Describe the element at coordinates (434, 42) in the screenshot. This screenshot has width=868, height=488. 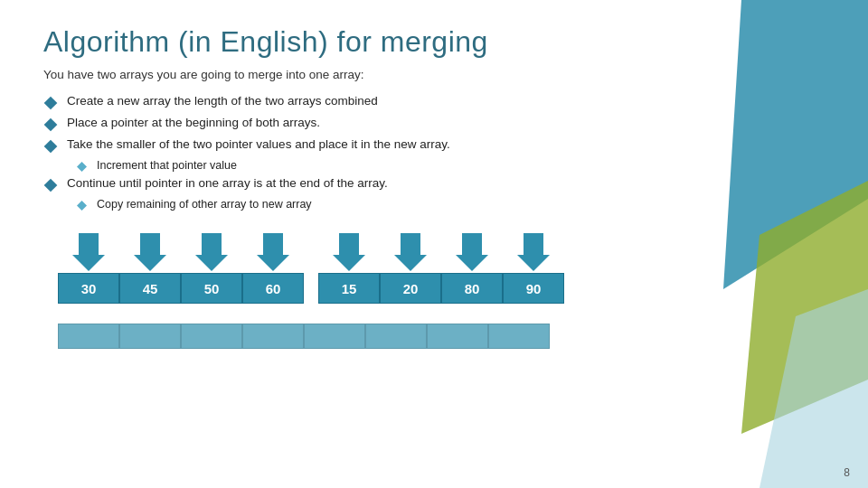
I see `slide-title: Algorithm (in English) for merging` at that location.